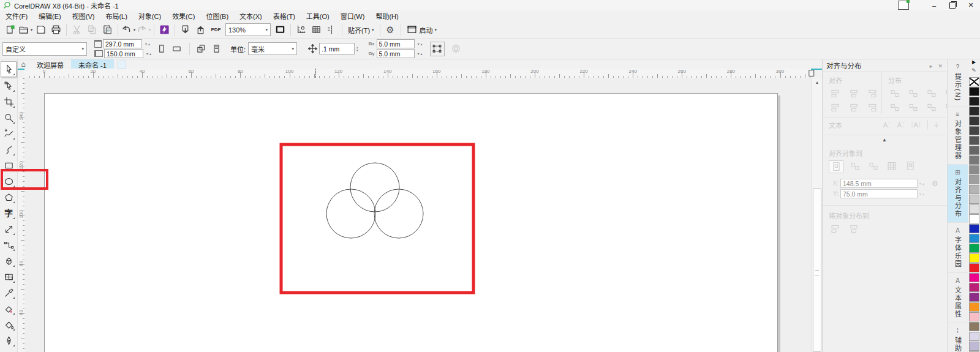 This screenshot has width=980, height=352. Describe the element at coordinates (9, 69) in the screenshot. I see `pick-tool` at that location.